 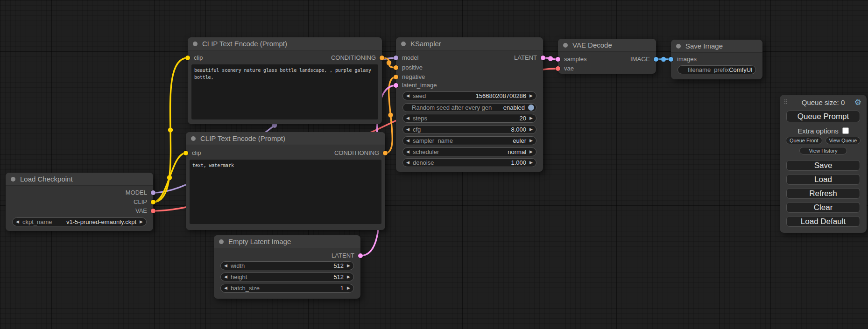 What do you see at coordinates (523, 119) in the screenshot?
I see `widget-value: 20` at bounding box center [523, 119].